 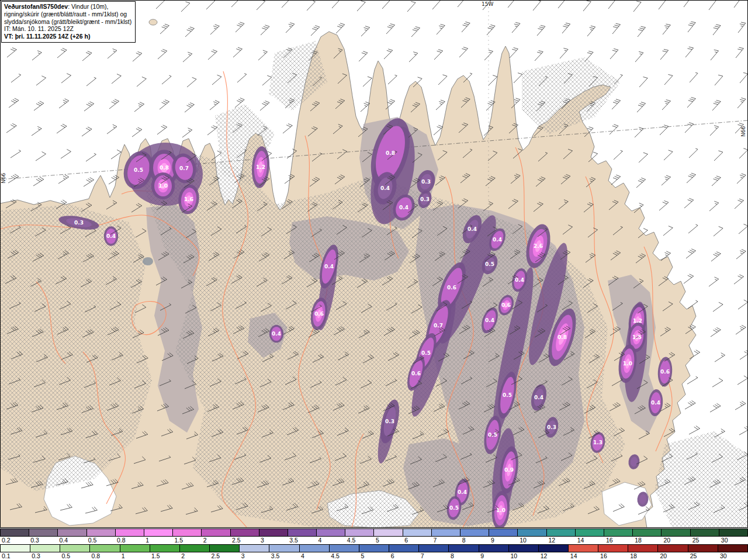 I want to click on legend-sleet-snow: 0.20.30.40.50.811.522.533.544.5567891012…, so click(x=374, y=537).